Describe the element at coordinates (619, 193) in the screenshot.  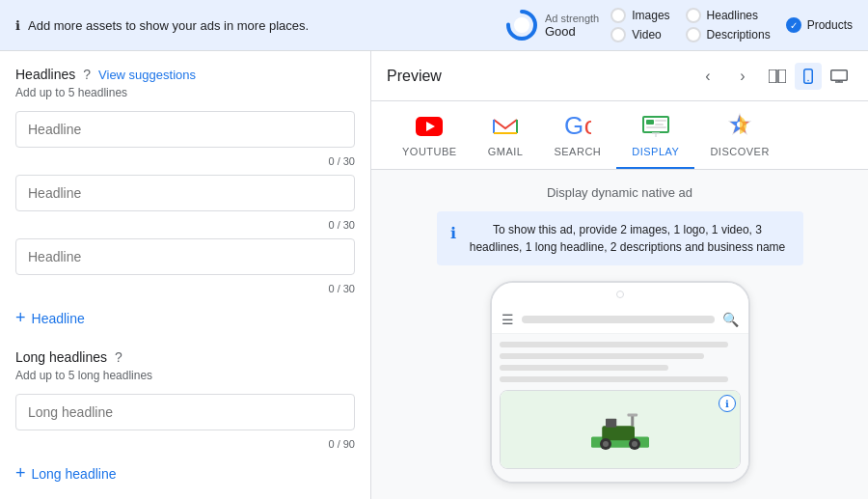
I see `preview-subtitle: Display dynamic native ad` at that location.